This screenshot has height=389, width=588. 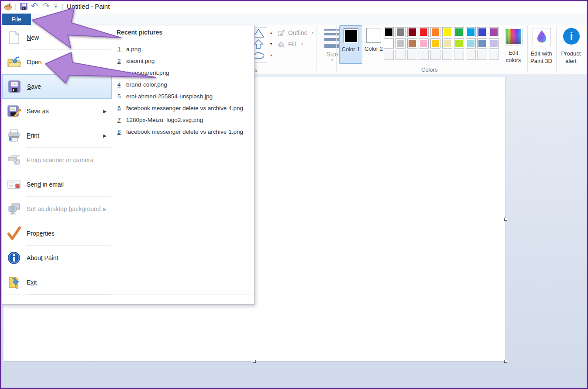 What do you see at coordinates (24, 7) in the screenshot?
I see `save-icon` at bounding box center [24, 7].